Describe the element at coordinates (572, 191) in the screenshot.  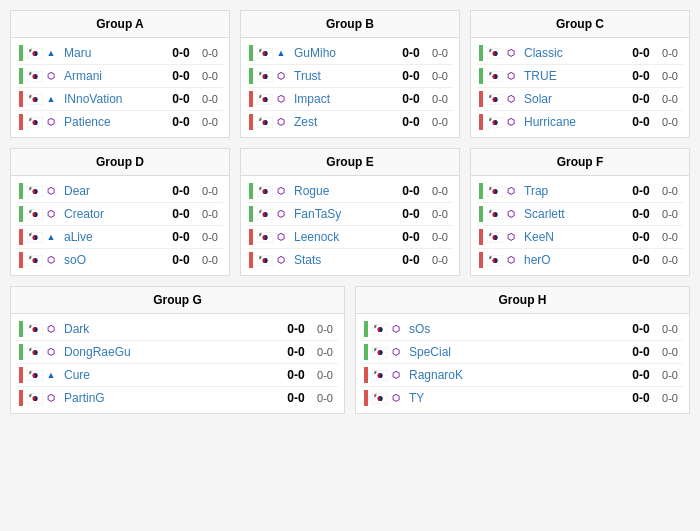
I see `player-name: Trap` at that location.